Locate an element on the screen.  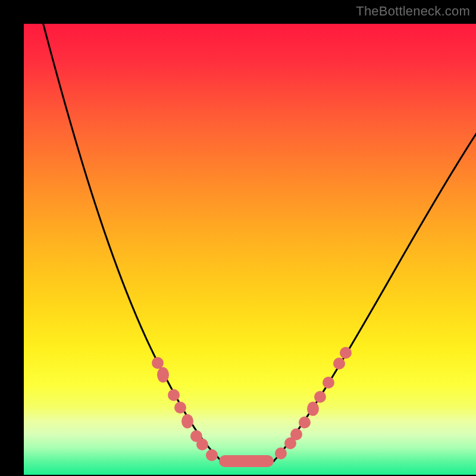
data-markers-right is located at coordinates (313, 403).